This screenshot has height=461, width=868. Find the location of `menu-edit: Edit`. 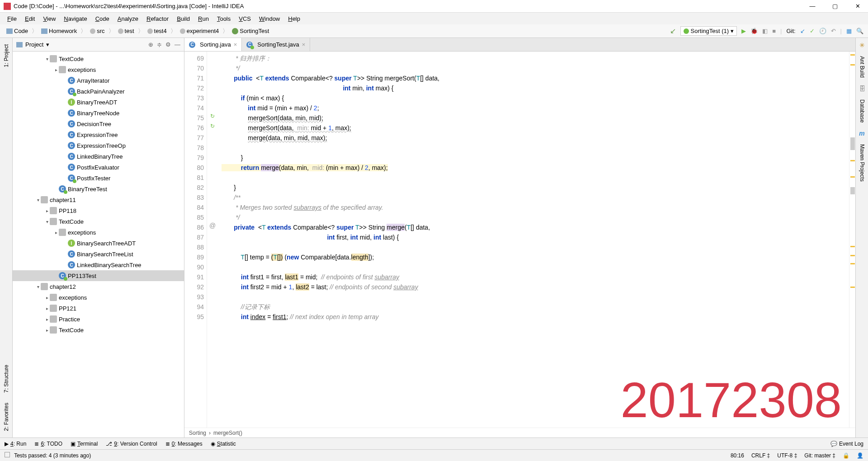

menu-edit: Edit is located at coordinates (30, 19).